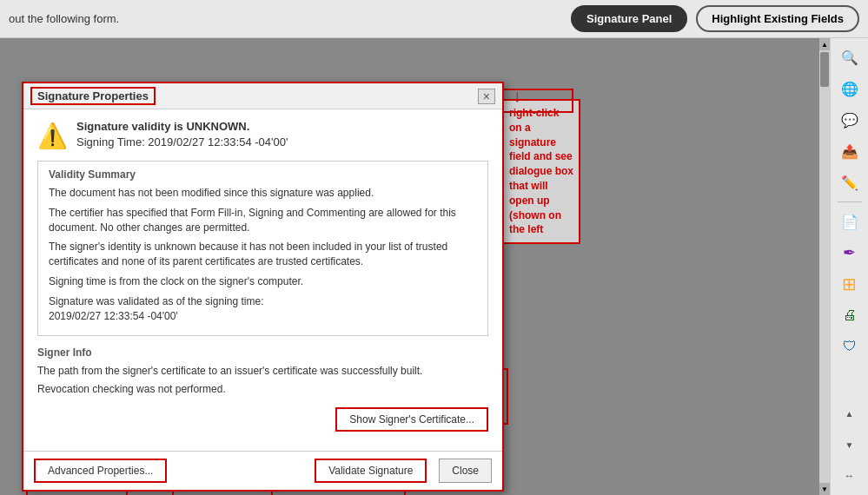 The image size is (868, 495). I want to click on toolbar-left-text: out the following form., so click(64, 19).